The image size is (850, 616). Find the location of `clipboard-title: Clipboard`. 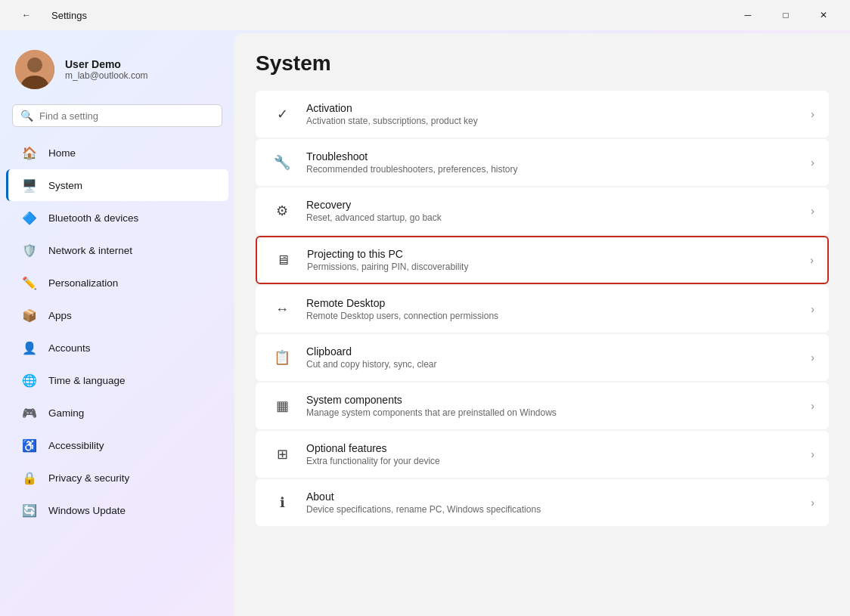

clipboard-title: Clipboard is located at coordinates (552, 351).